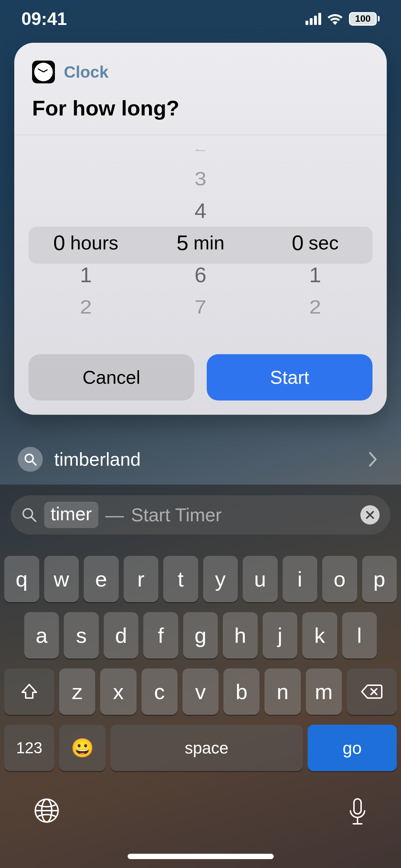  What do you see at coordinates (22, 579) in the screenshot?
I see `key-q: q` at bounding box center [22, 579].